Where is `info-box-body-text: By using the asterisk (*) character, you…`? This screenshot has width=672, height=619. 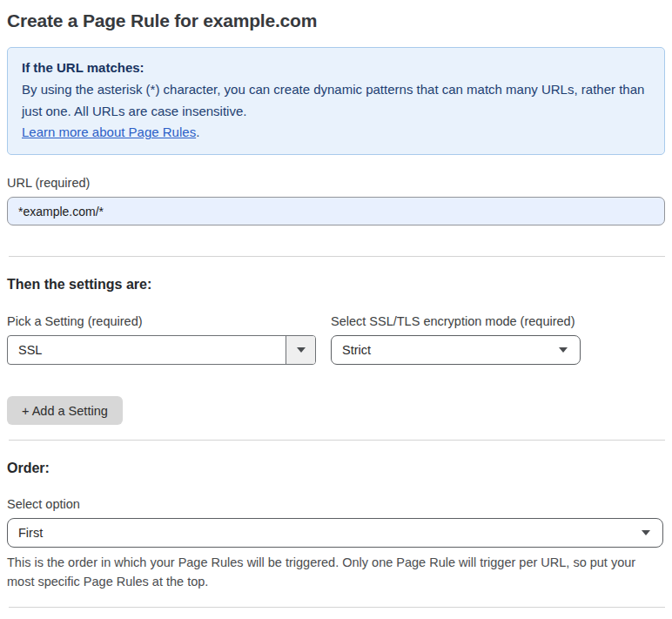
info-box-body-text: By using the asterisk (*) character, you… is located at coordinates (333, 99).